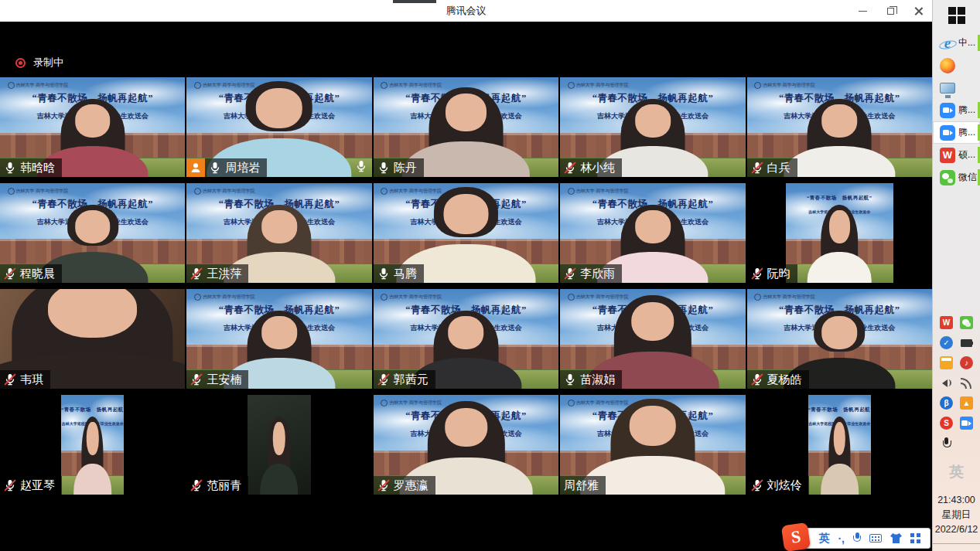  Describe the element at coordinates (967, 403) in the screenshot. I see `security-flame-icon: ▲` at that location.